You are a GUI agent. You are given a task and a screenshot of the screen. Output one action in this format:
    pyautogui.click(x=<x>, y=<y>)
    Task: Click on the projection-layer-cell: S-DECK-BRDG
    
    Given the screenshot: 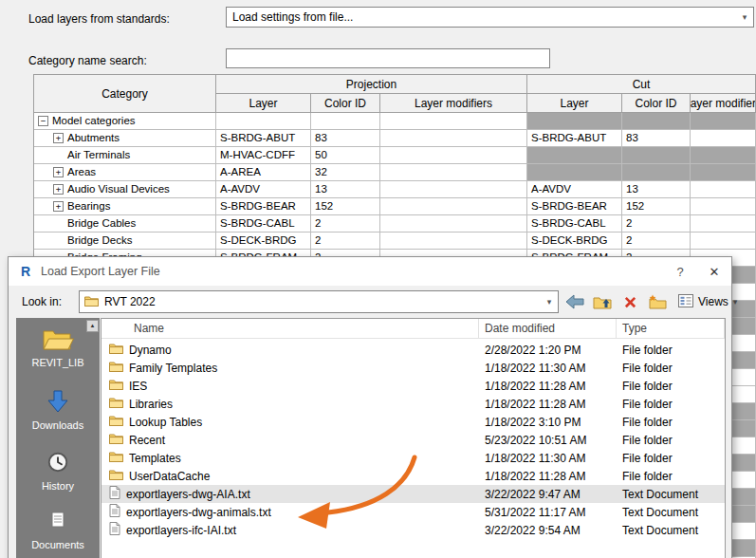 What is the action you would take?
    pyautogui.click(x=264, y=241)
    